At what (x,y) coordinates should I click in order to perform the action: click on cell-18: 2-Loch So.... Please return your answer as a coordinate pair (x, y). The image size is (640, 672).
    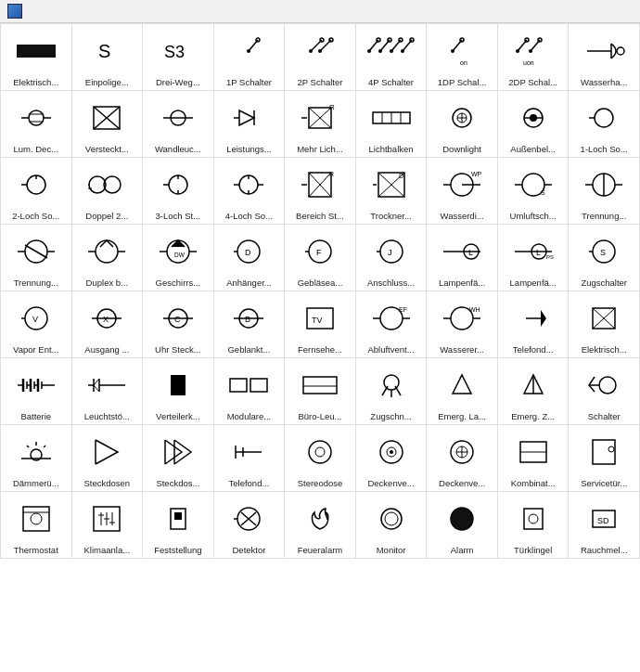
    Looking at the image, I should click on (37, 191).